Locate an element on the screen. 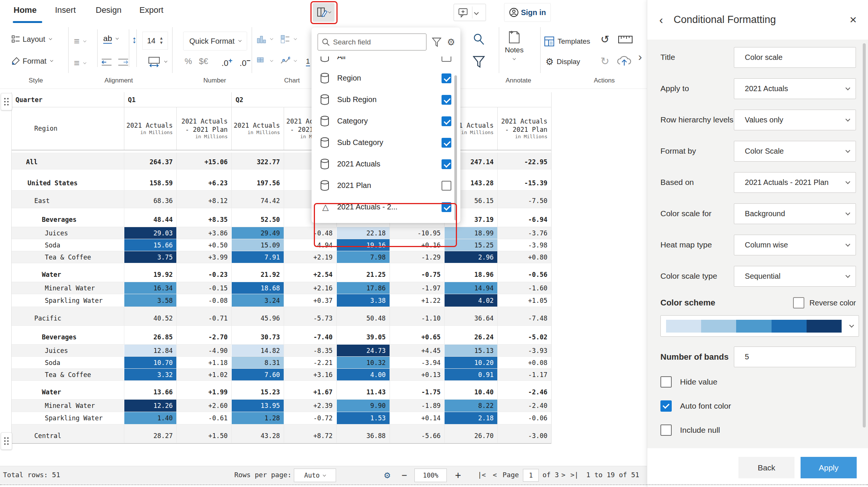 The width and height of the screenshot is (868, 487). table-cell: 15.66 is located at coordinates (150, 245).